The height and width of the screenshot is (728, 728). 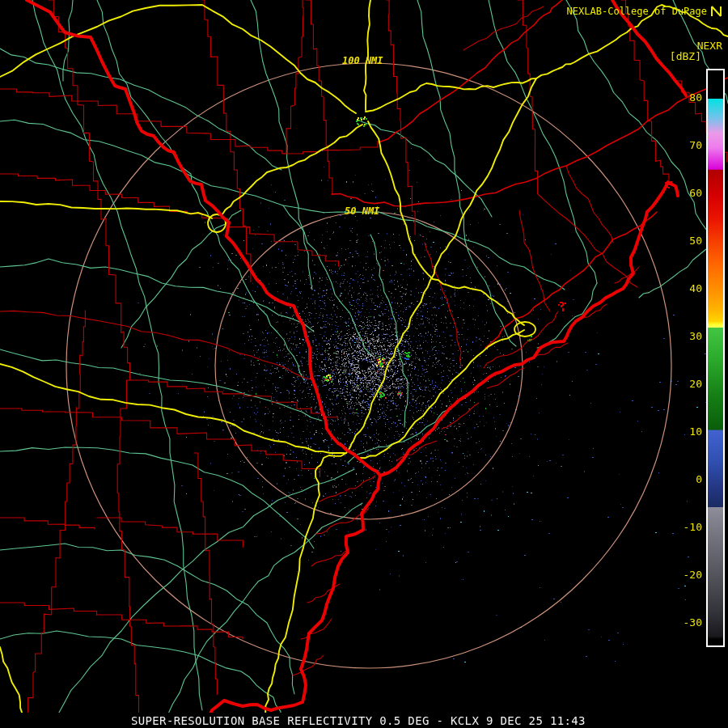 What do you see at coordinates (364, 720) in the screenshot?
I see `status-bar: SUPER-RESOLUTION BASE REFLECTIVITY 0.5 D…` at bounding box center [364, 720].